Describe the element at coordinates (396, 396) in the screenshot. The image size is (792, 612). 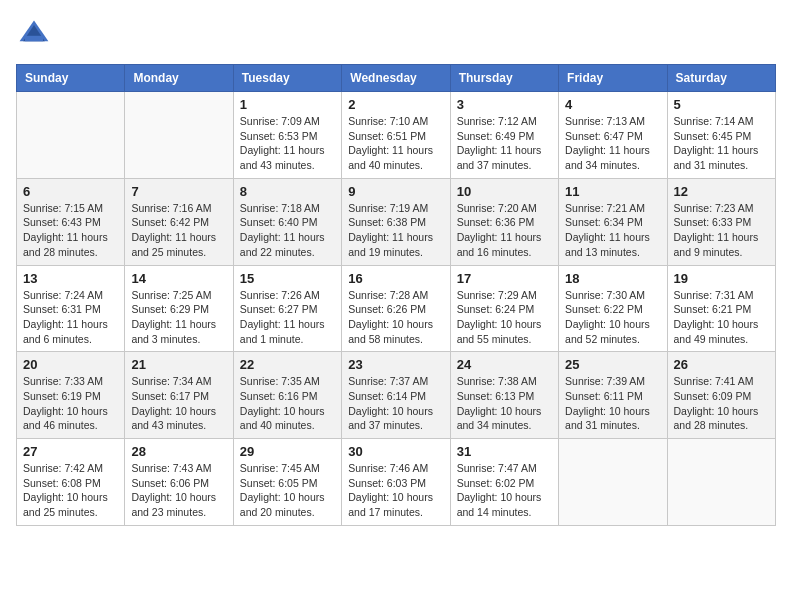
I see `week-row-4: 20Sunrise: 7:33 AMSunset: 6:19 PMDayligh…` at that location.